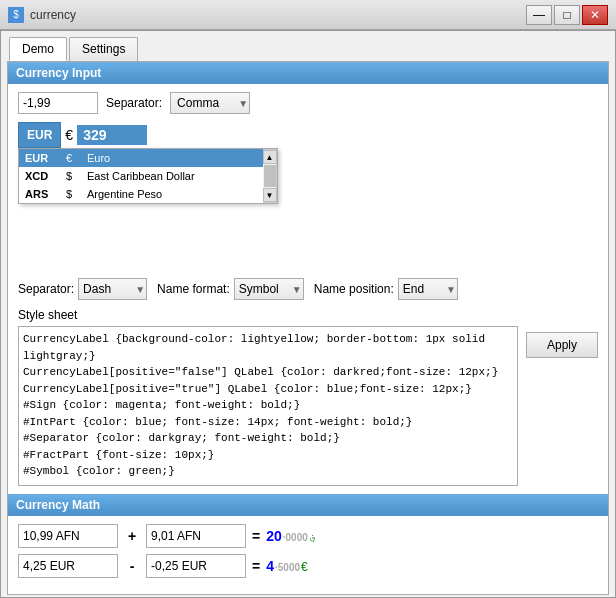 The image size is (616, 598). I want to click on currency-math-section: Currency Math + = 20 ·0000 ؋ - = 4, so click(308, 536).